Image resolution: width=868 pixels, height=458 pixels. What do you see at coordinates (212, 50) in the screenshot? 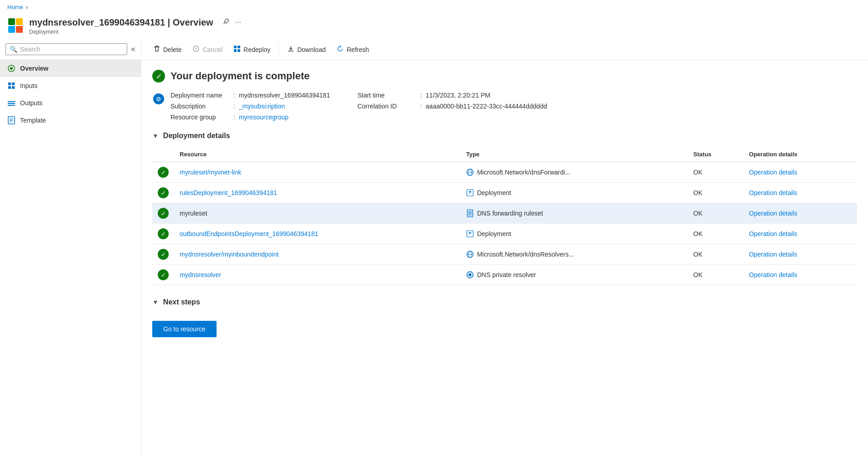
I see `cancel-label: Cancel` at bounding box center [212, 50].